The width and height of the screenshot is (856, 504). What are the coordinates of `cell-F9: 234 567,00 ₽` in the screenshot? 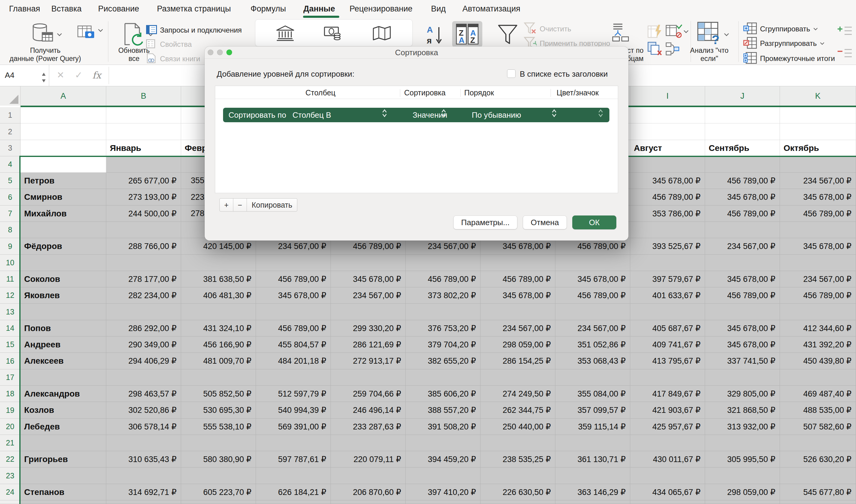 It's located at (443, 247).